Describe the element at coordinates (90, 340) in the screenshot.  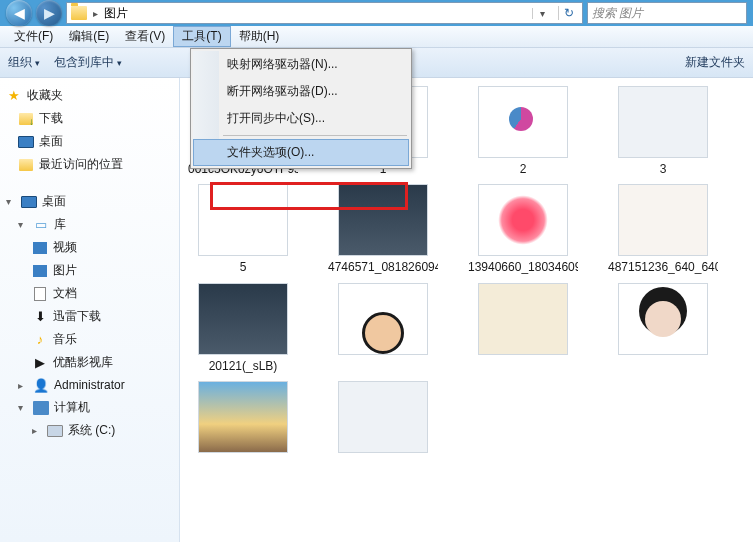
I see `tree-music: ♪音乐` at that location.